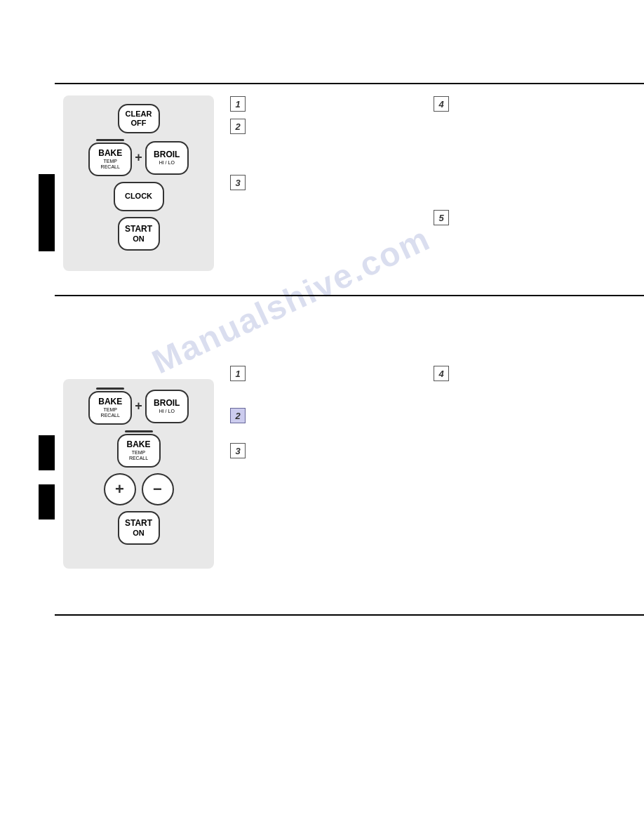 The height and width of the screenshot is (834, 644). What do you see at coordinates (441, 218) in the screenshot?
I see `step-num-1-5: 5` at bounding box center [441, 218].